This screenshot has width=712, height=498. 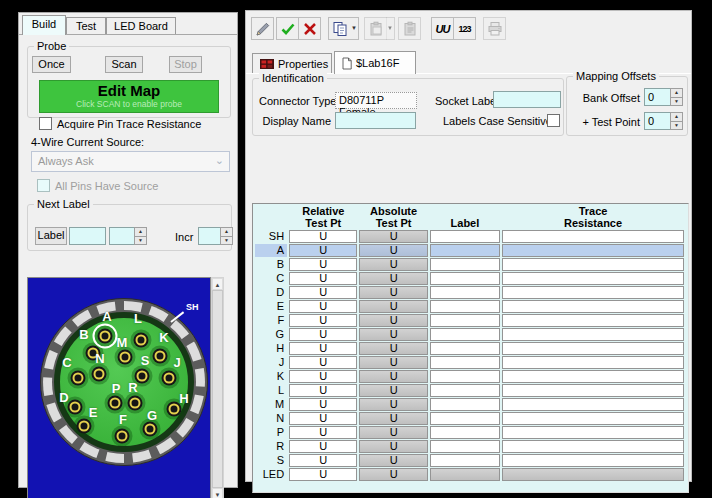 I want to click on test-point-value, so click(x=657, y=121).